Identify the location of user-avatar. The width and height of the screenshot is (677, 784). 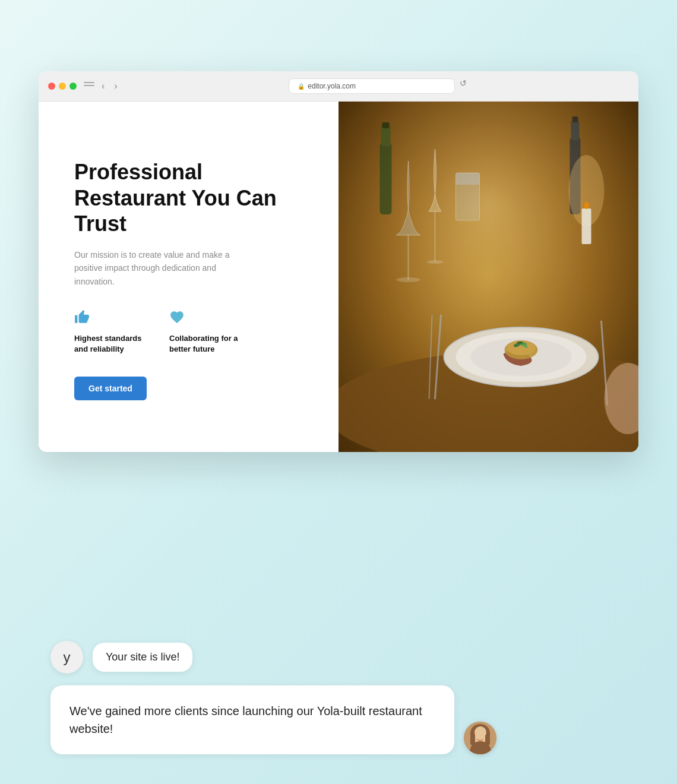
(480, 738).